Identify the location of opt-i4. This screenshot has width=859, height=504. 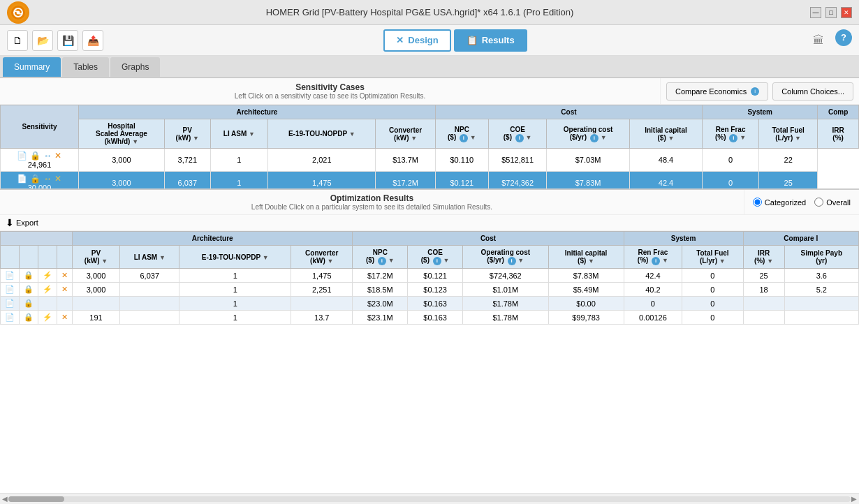
(65, 304).